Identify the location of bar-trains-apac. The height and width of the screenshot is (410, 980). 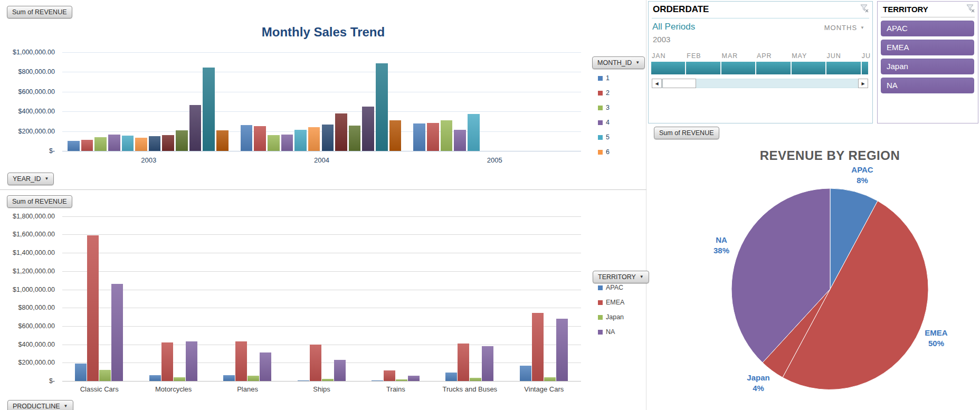
(377, 381).